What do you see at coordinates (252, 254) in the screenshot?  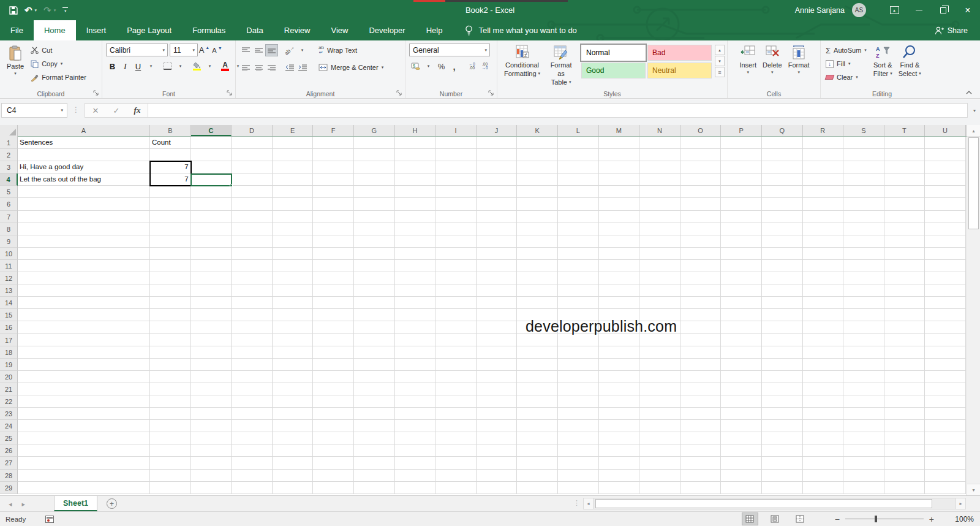 I see `cell-d10` at bounding box center [252, 254].